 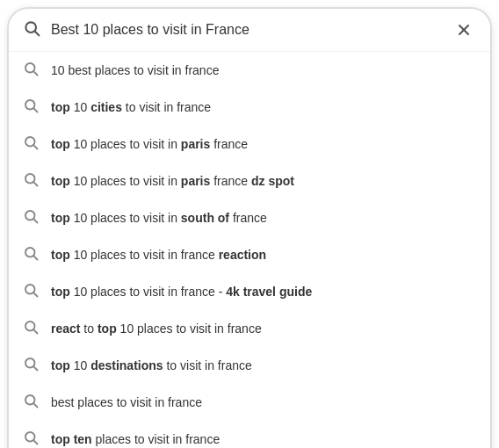 What do you see at coordinates (135, 70) in the screenshot?
I see `suggestion-text: 10 best places to visit in france` at bounding box center [135, 70].